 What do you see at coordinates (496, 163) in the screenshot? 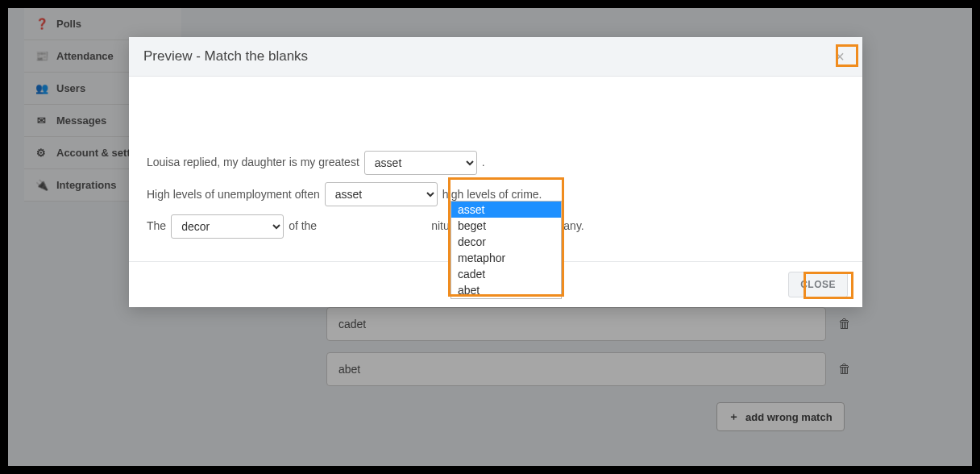
I see `sentence-1: Louisa replied, my daughter is my greate…` at bounding box center [496, 163].